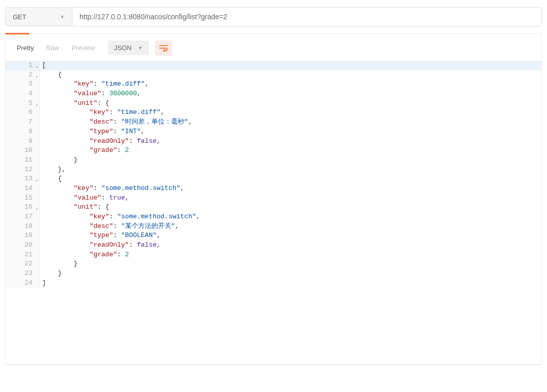 The height and width of the screenshot is (392, 547). I want to click on code-line: "value": true,, so click(291, 199).